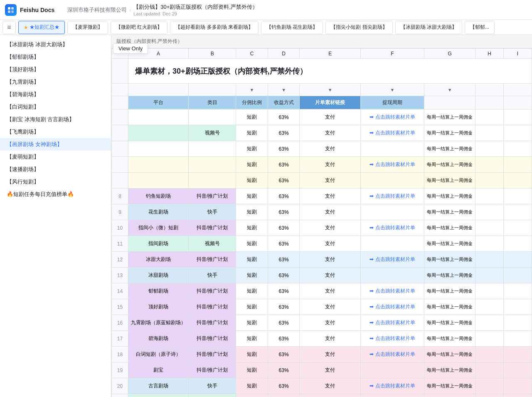 The height and width of the screenshot is (397, 532). Describe the element at coordinates (56, 182) in the screenshot. I see `sidebar-item-fengxing: 【风行短剧】` at that location.